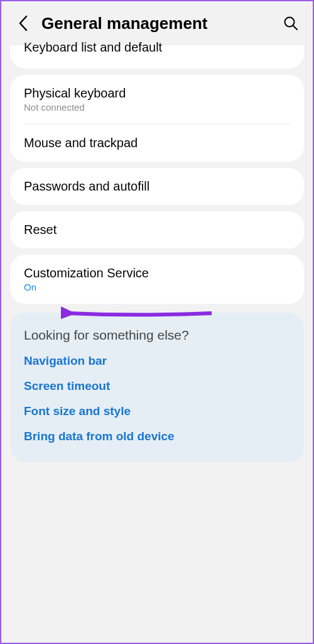  Describe the element at coordinates (157, 186) in the screenshot. I see `item-label: Passwords and autofill` at that location.